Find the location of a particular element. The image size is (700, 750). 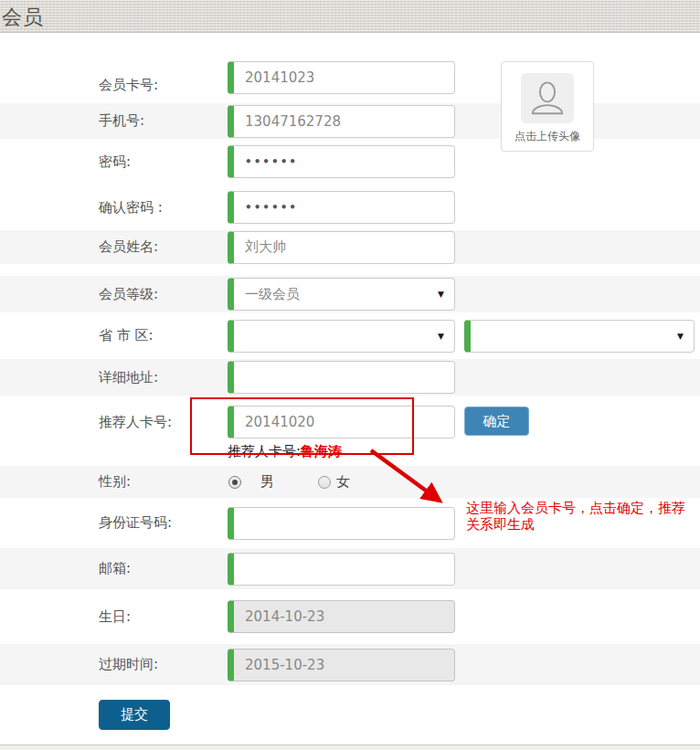

row-referrer: 推荐人卡号: 20141020 确定 推荐人卡号:鲁海涛 is located at coordinates (350, 431).